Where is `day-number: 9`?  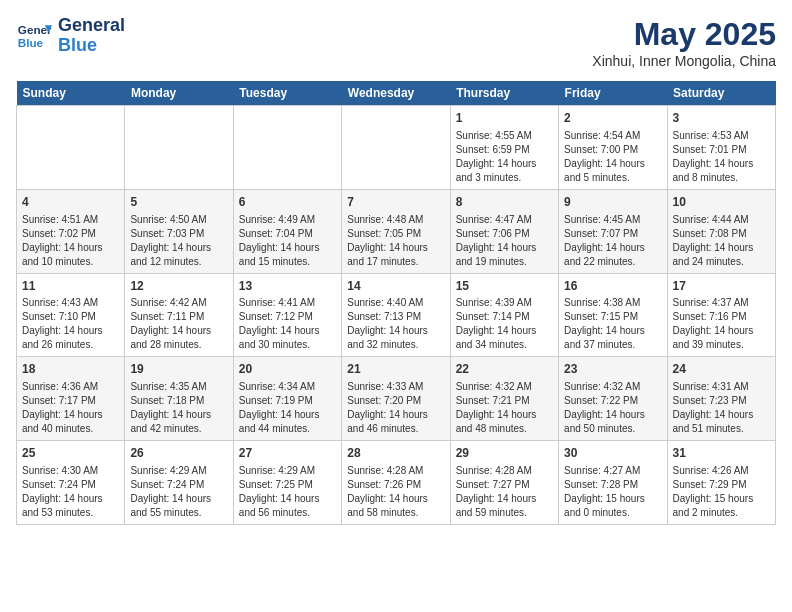 day-number: 9 is located at coordinates (612, 202).